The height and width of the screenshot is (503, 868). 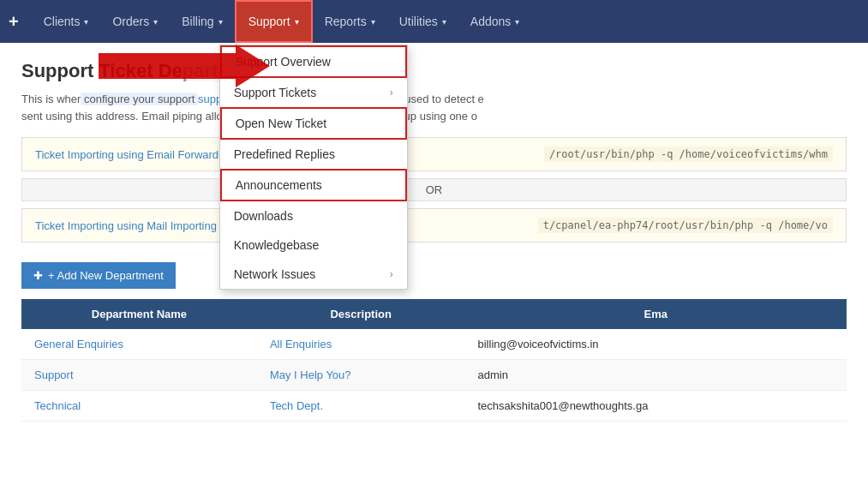 What do you see at coordinates (362, 314) in the screenshot?
I see `col-header-description: Description` at bounding box center [362, 314].